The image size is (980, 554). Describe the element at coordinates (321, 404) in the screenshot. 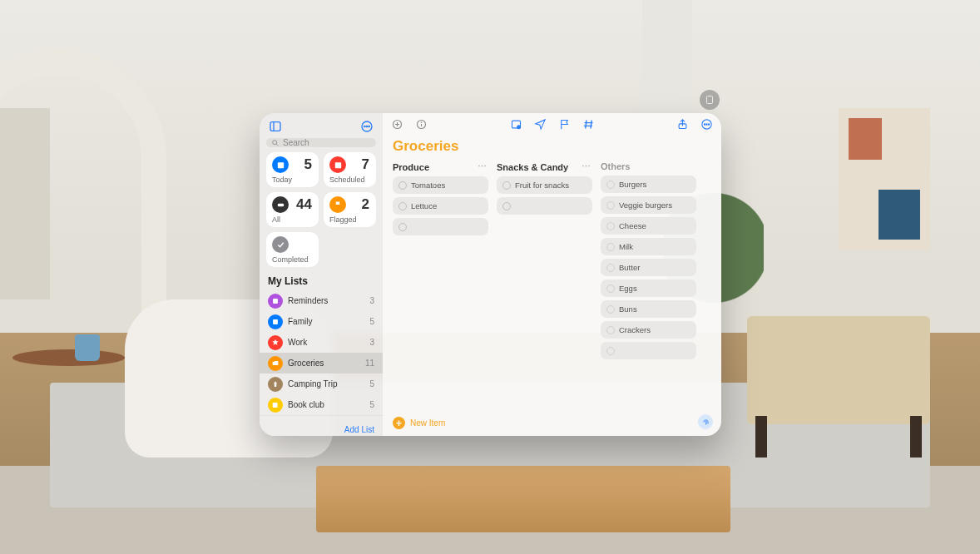

I see `sidebar-list-book-club: Book club5` at that location.